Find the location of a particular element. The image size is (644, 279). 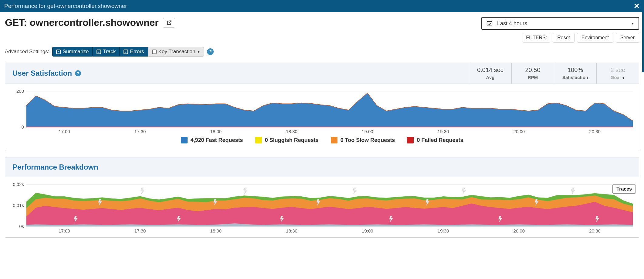

external-link-icon is located at coordinates (169, 23).